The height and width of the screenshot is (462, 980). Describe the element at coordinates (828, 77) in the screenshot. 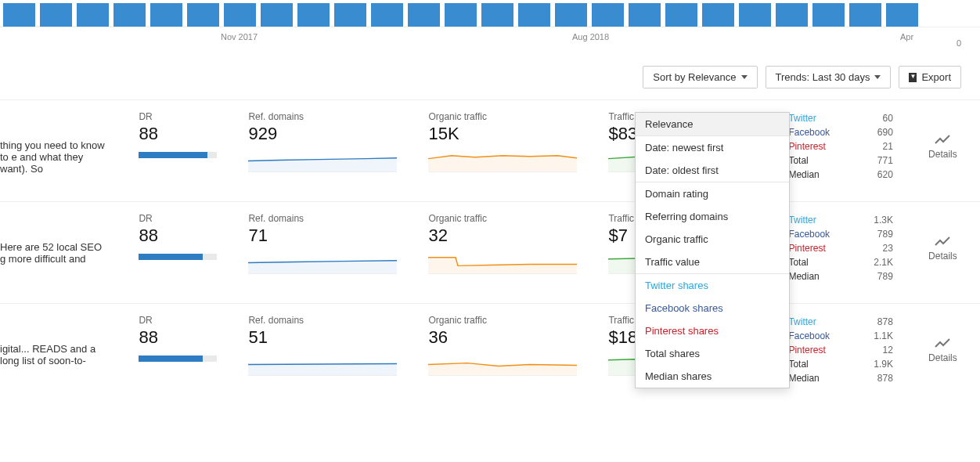

I see `trends-button: Trends: Last 30 days` at that location.